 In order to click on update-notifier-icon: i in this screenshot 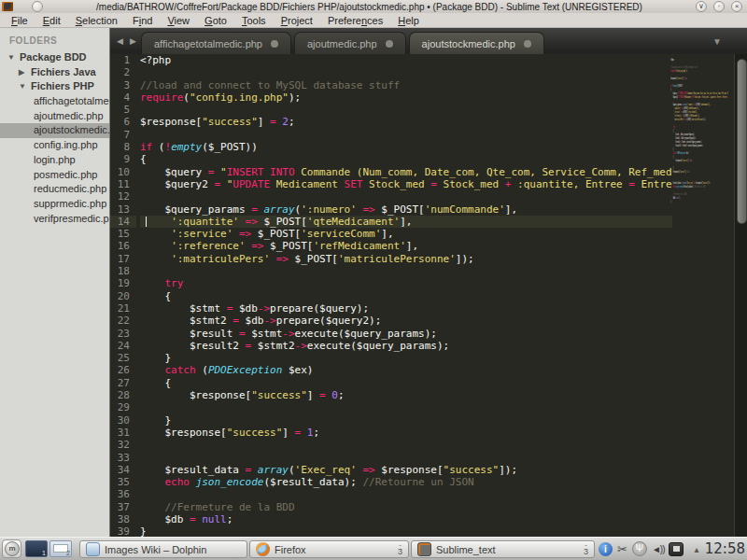, I will do `click(605, 549)`.